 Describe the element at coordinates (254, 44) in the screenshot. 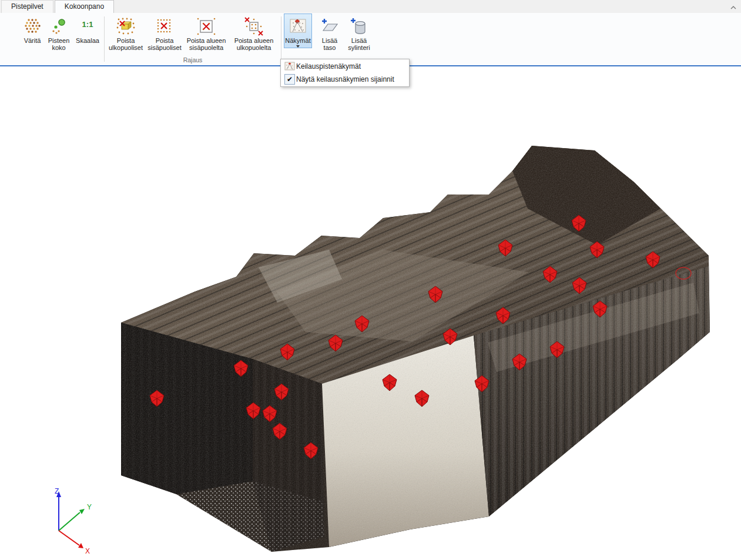

I see `remove-area-outside-label: Poista alueen ulkopuolelta` at that location.